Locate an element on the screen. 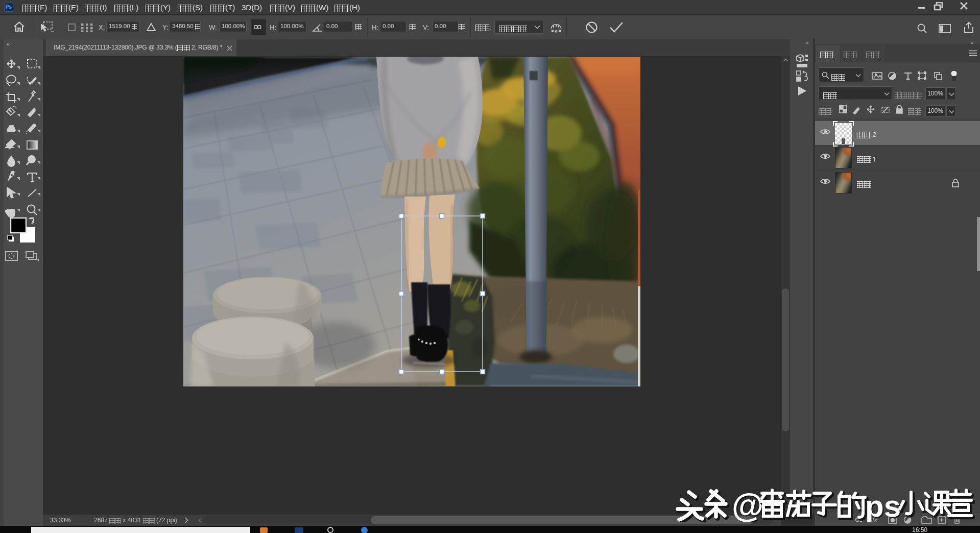  svg-text: ps is located at coordinates (883, 505).